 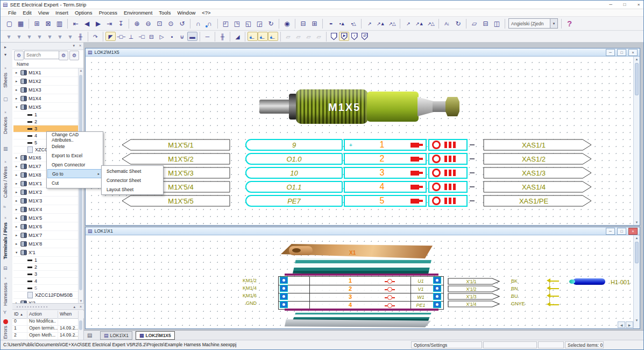 I want to click on tree-item-x-2: ▸X'2, so click(x=46, y=301).